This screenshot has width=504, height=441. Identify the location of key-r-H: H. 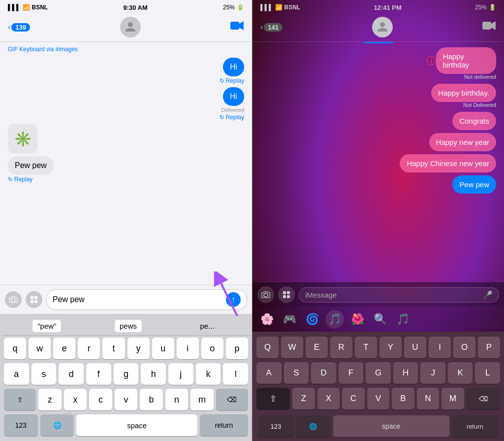
(406, 373).